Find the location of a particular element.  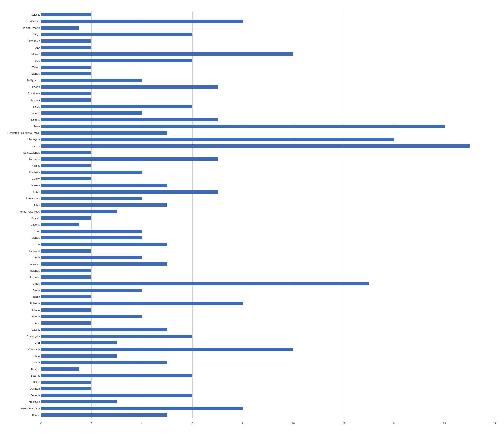

bar-row: Turcja is located at coordinates (268, 61).